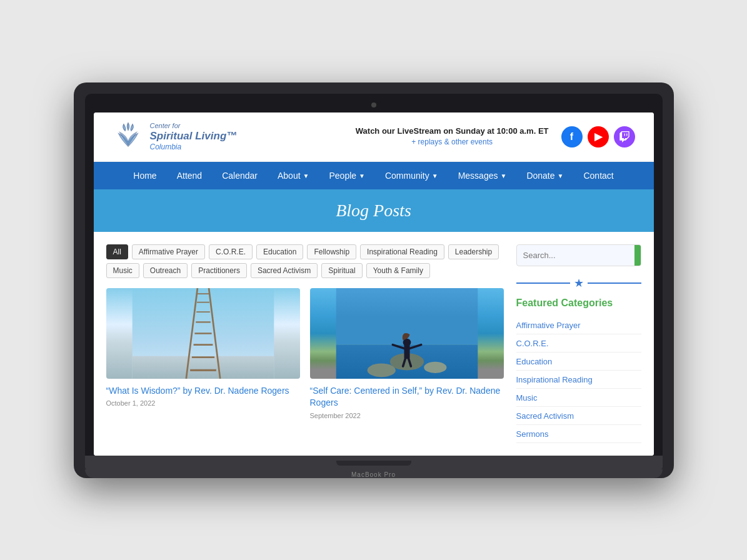  I want to click on filter-tag-leadership: Leadership, so click(474, 252).